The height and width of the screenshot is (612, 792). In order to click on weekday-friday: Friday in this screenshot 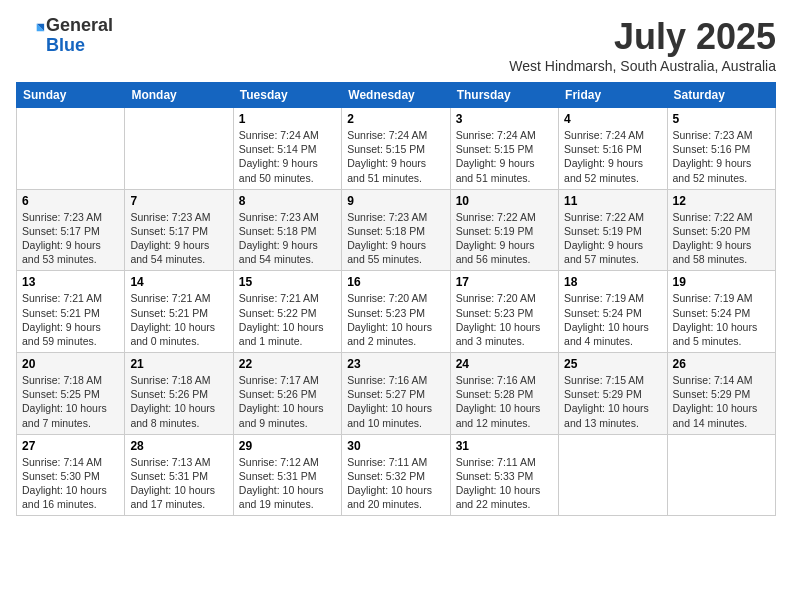, I will do `click(613, 96)`.